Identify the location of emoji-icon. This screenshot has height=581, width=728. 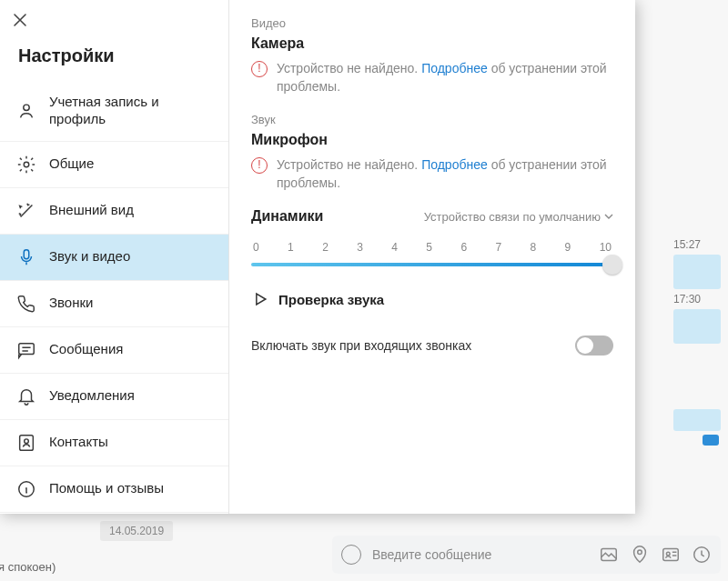
(351, 555).